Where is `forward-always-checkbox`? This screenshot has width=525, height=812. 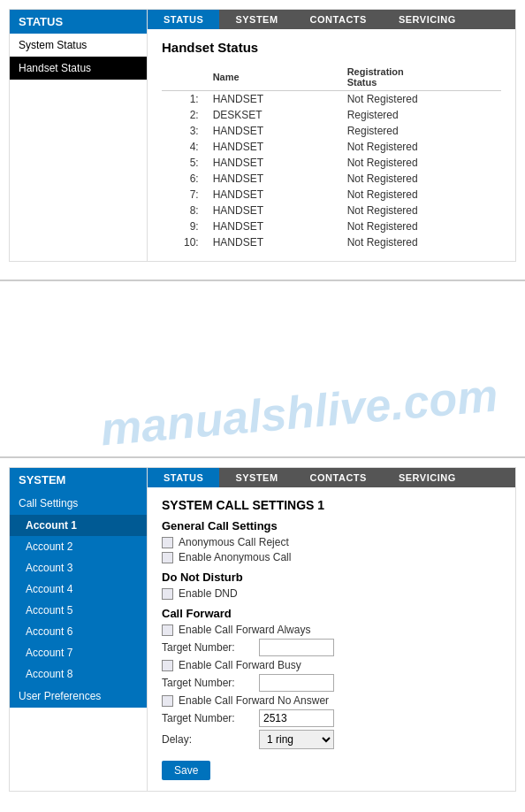
forward-always-checkbox is located at coordinates (168, 630).